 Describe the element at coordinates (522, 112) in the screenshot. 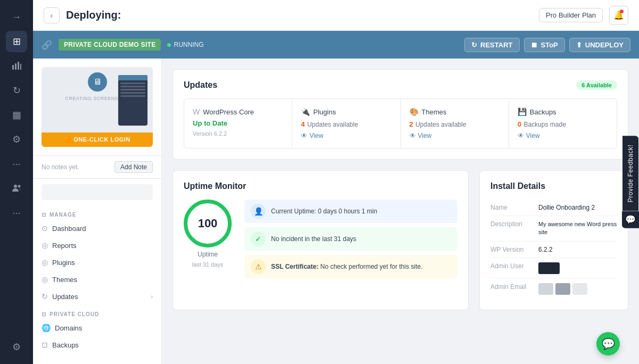

I see `backups-cell-icon: 💾` at that location.